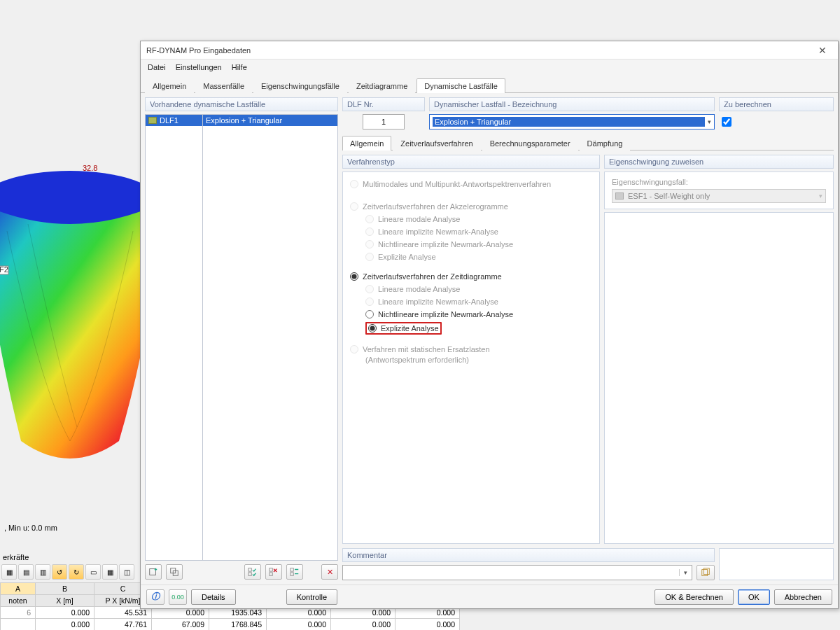 The image size is (840, 630). Describe the element at coordinates (18, 601) in the screenshot. I see `col-noten: noten` at that location.